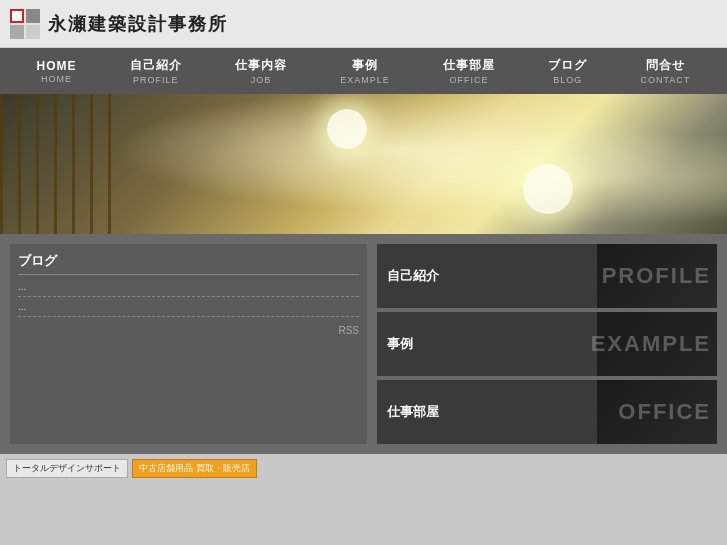 The height and width of the screenshot is (545, 727). What do you see at coordinates (547, 344) in the screenshot?
I see `sidebar-card-example: 事例 EXAMPLE` at bounding box center [547, 344].